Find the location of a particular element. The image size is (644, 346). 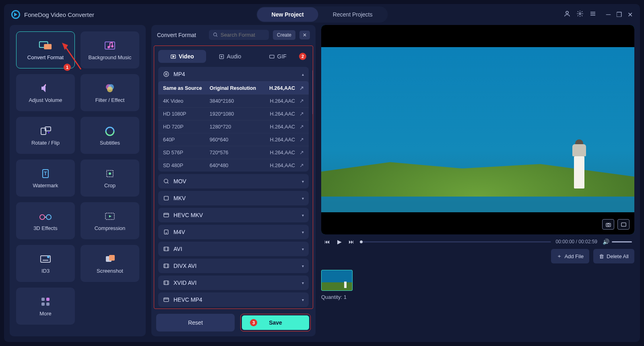

tool-label: Screenshot is located at coordinates (110, 271).